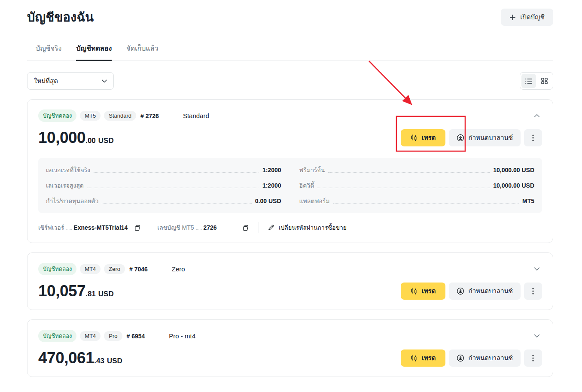 Image resolution: width=582 pixels, height=392 pixels. What do you see at coordinates (164, 201) in the screenshot?
I see `detail-row-floating-pl: กำไร/ขาดทุนลอยตัว 0.00 USD` at bounding box center [164, 201].